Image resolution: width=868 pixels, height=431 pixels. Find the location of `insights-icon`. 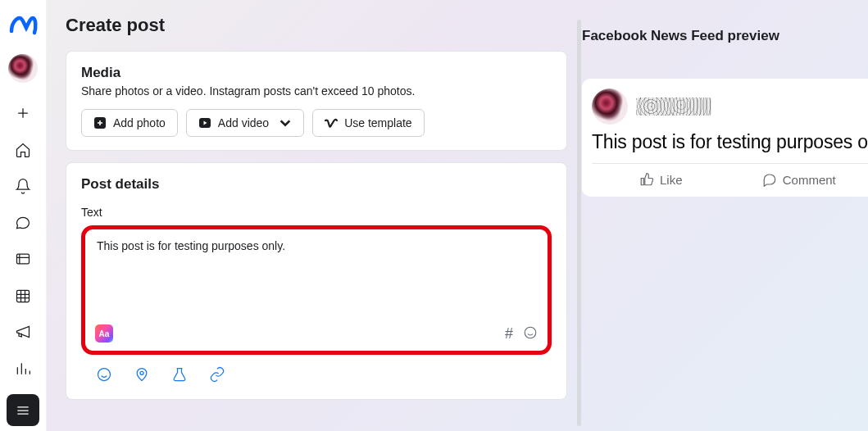

insights-icon is located at coordinates (23, 369).